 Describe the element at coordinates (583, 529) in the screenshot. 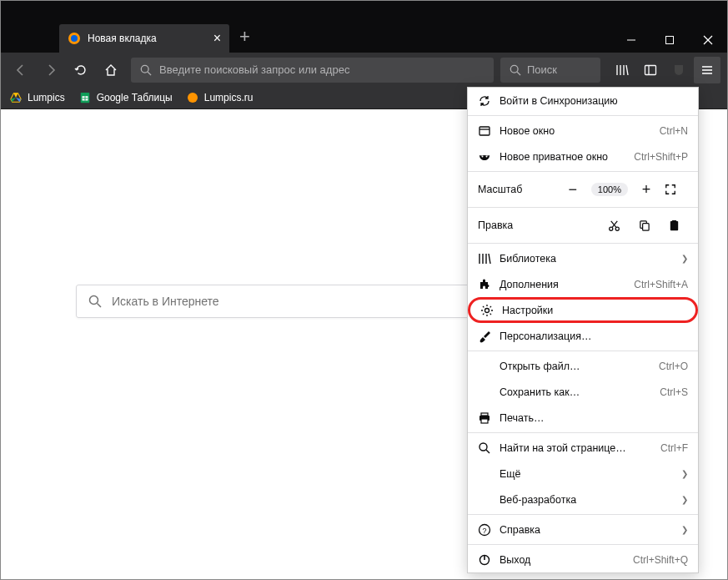

I see `menu-help: ? Справка ❯` at that location.